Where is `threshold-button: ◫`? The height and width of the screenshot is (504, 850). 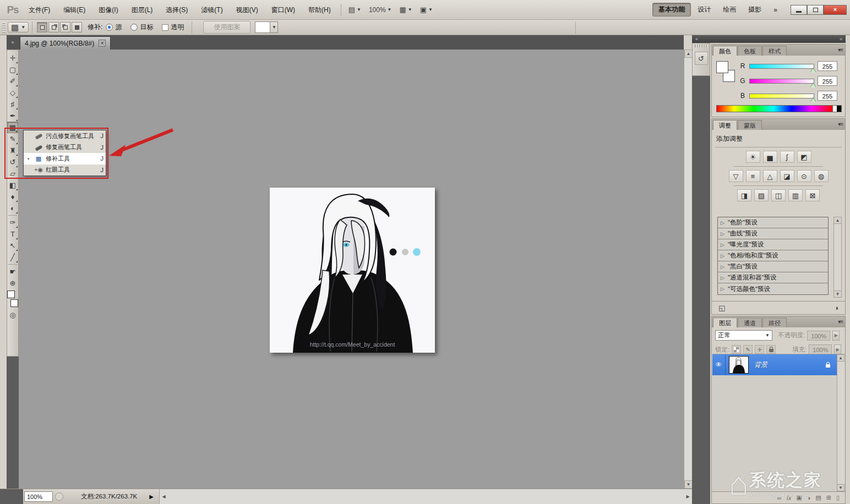
threshold-button: ◫ is located at coordinates (778, 195).